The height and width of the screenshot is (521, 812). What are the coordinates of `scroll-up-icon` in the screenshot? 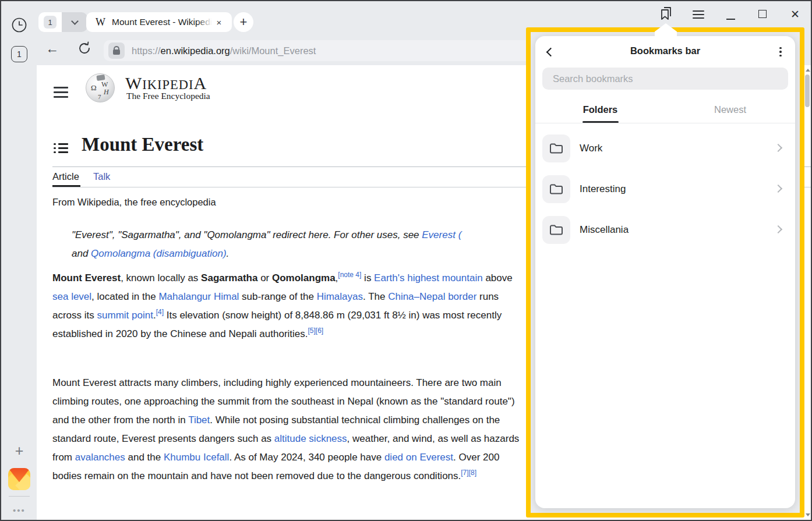 It's located at (808, 70).